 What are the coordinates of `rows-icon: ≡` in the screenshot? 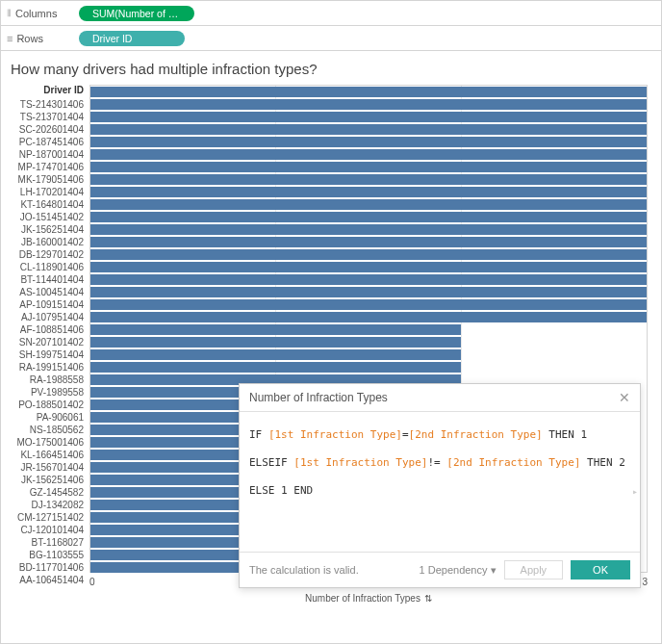 It's located at (10, 39).